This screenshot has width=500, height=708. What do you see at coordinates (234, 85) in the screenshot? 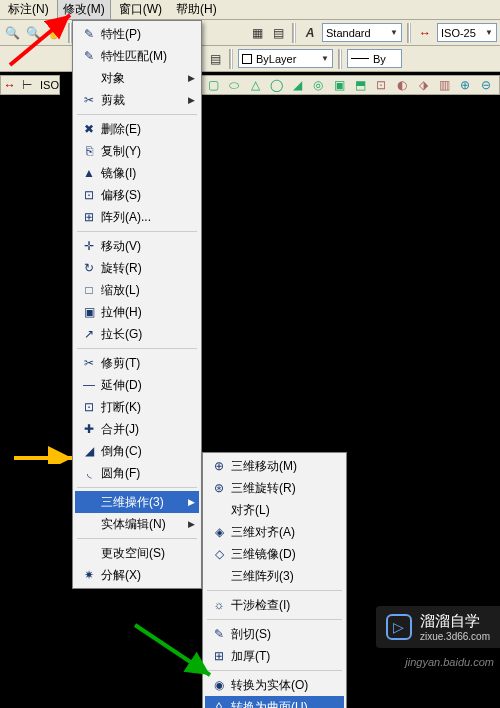
I see `cylinder-icon: ⬭` at bounding box center [234, 85].